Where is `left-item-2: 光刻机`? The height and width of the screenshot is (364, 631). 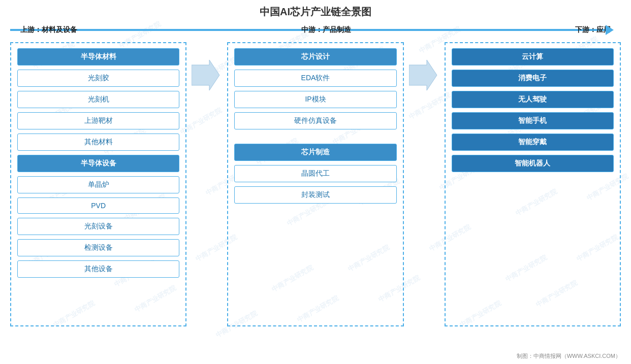 left-item-2: 光刻机 is located at coordinates (99, 100).